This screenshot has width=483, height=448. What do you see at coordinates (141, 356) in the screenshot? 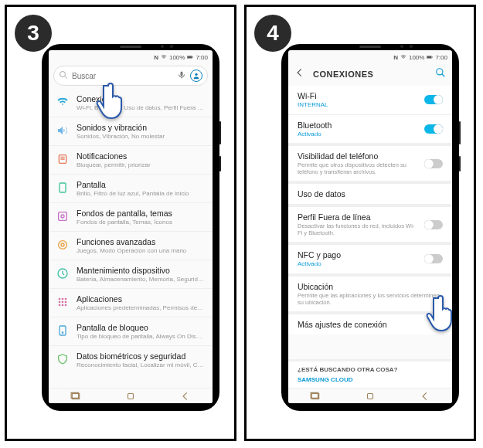
I see `row-title: Datos biométricos y seguridad` at bounding box center [141, 356].